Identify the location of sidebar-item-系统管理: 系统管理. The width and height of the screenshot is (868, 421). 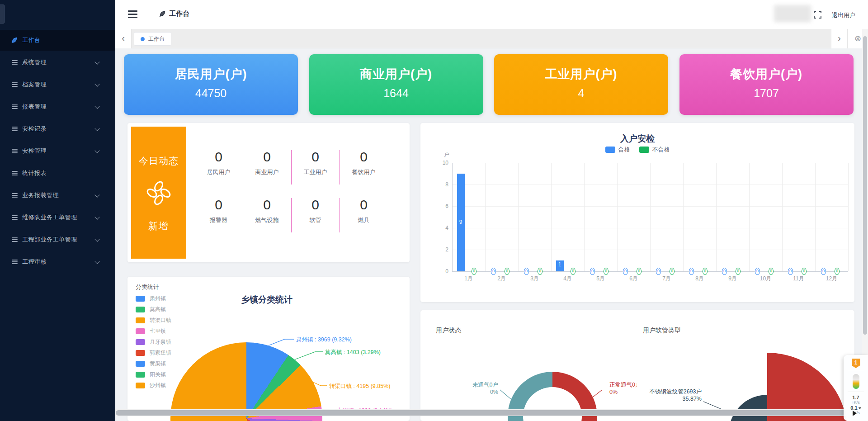
(58, 62).